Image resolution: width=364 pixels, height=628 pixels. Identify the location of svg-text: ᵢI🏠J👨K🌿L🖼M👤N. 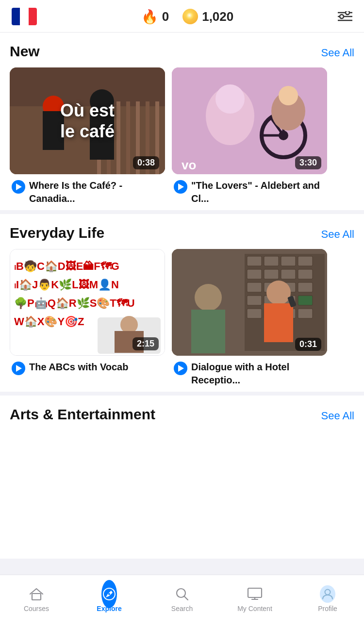
(66, 284).